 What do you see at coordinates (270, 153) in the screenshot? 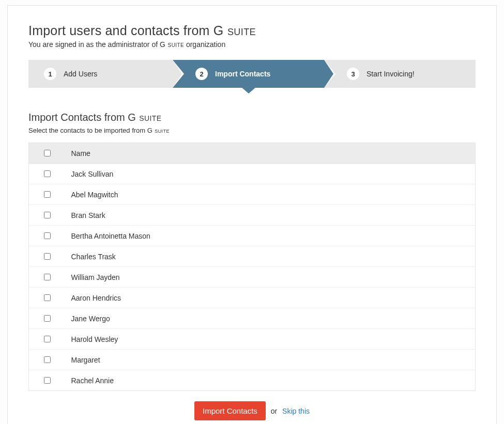
I see `column-name-header: Name` at bounding box center [270, 153].